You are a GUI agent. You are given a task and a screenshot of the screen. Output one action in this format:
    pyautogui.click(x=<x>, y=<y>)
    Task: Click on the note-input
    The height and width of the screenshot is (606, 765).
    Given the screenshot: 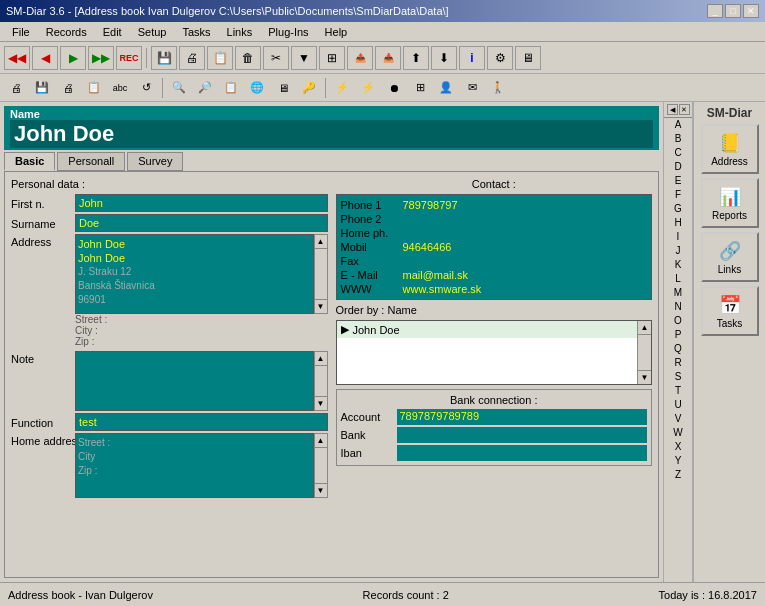 What is the action you would take?
    pyautogui.click(x=194, y=381)
    